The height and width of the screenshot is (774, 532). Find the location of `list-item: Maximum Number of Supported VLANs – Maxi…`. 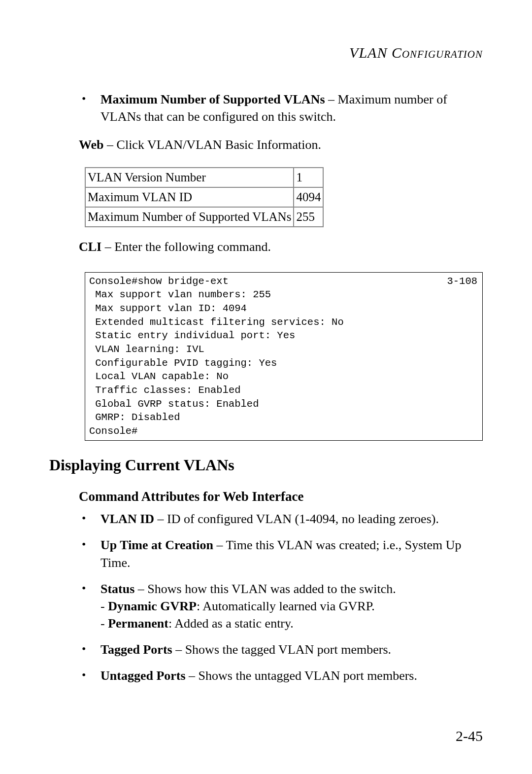

list-item: Maximum Number of Supported VLANs – Maxi… is located at coordinates (281, 108).